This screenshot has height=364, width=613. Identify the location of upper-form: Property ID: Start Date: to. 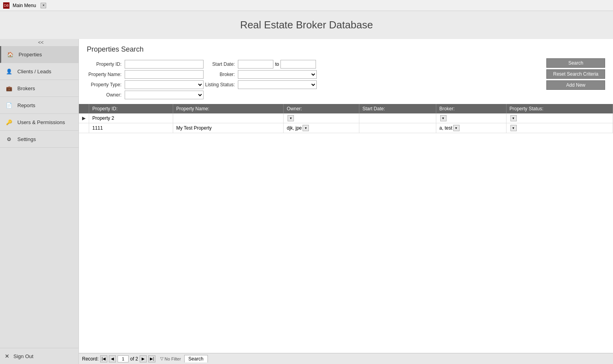
(346, 80).